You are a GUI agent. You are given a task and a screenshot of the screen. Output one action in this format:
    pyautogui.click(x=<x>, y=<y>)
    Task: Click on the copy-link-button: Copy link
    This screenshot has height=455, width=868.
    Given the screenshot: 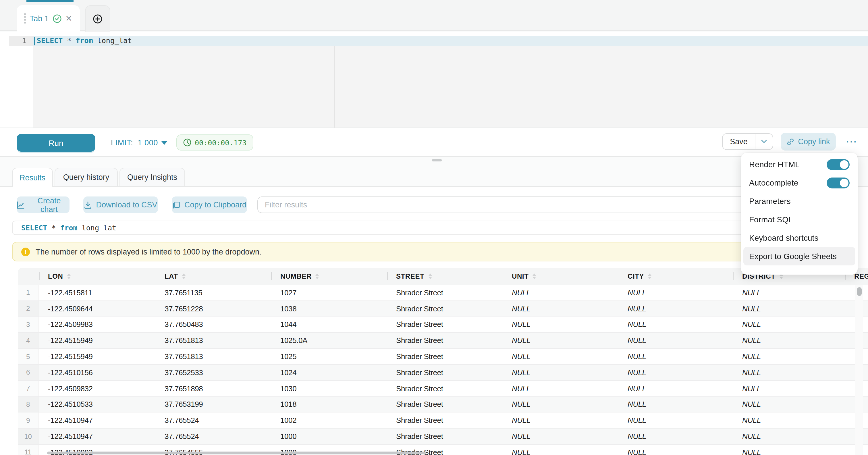 What is the action you would take?
    pyautogui.click(x=808, y=142)
    